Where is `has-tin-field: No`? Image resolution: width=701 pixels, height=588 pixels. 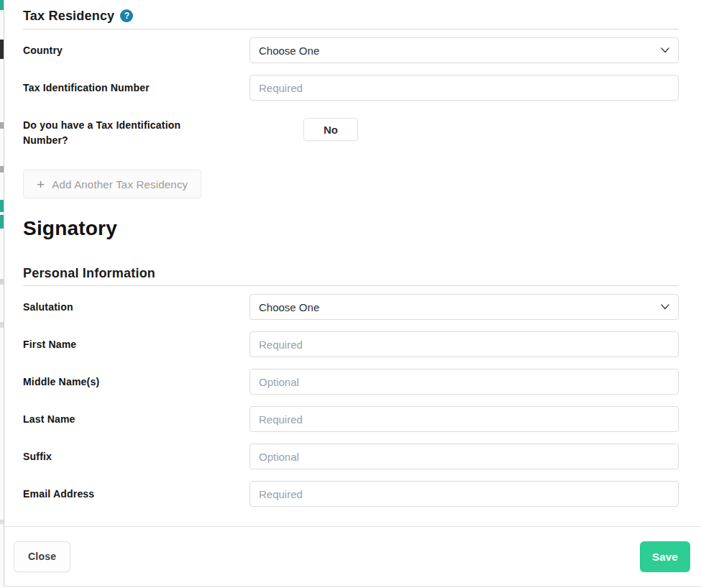 has-tin-field: No is located at coordinates (464, 130).